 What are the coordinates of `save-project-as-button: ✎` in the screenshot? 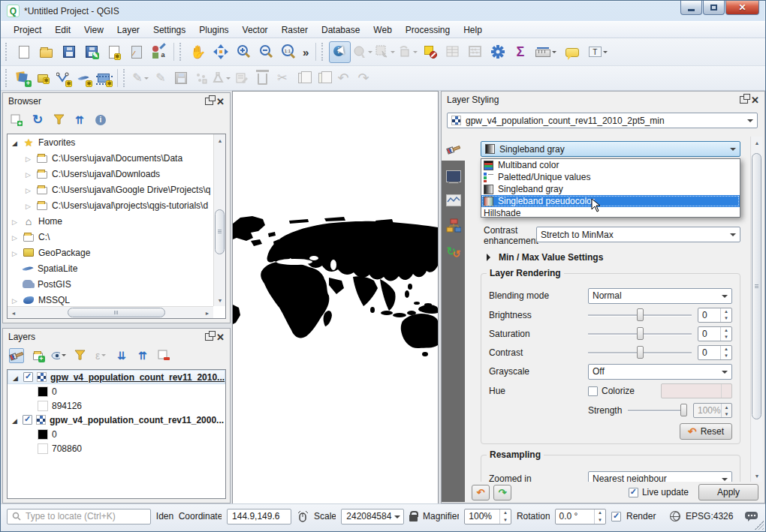 It's located at (92, 53).